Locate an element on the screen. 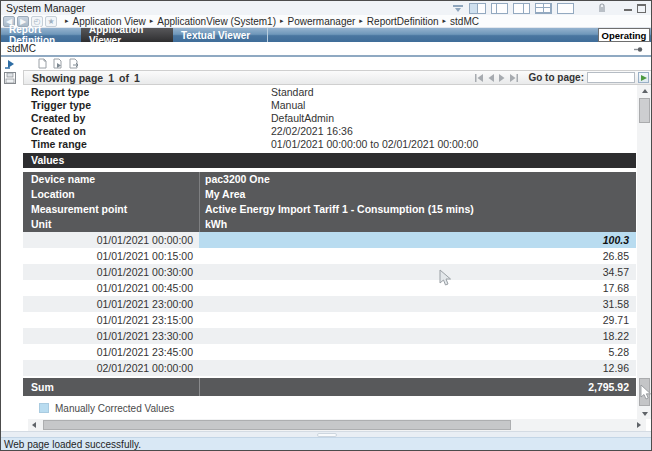 The width and height of the screenshot is (652, 451). tab-bar: Report DefinitionApplication ViewerTextu… is located at coordinates (326, 35).